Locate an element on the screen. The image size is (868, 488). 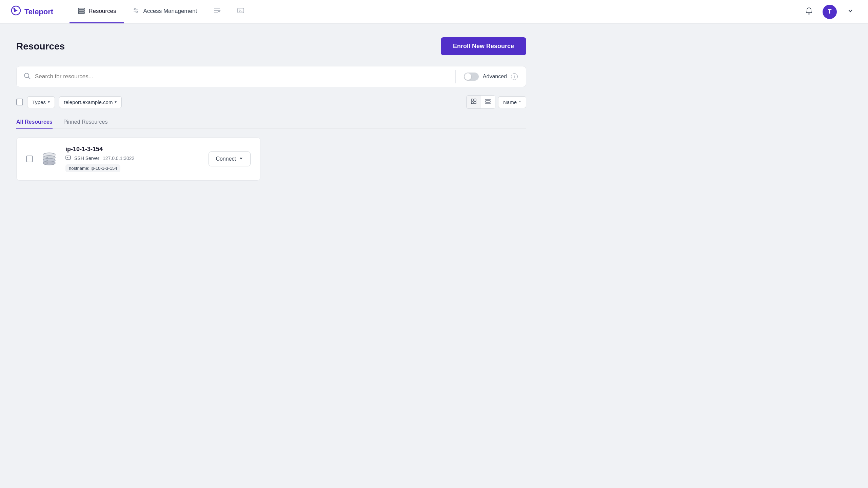
types-chevron-icon: ▾ is located at coordinates (49, 102).